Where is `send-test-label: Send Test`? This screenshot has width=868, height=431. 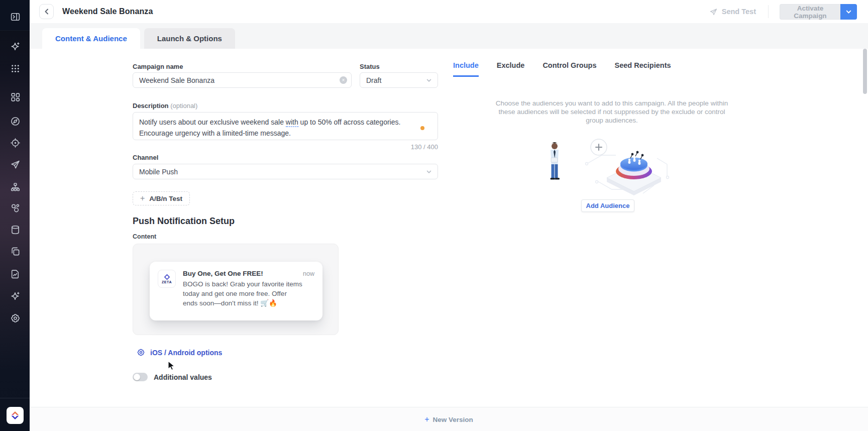
send-test-label: Send Test is located at coordinates (739, 12).